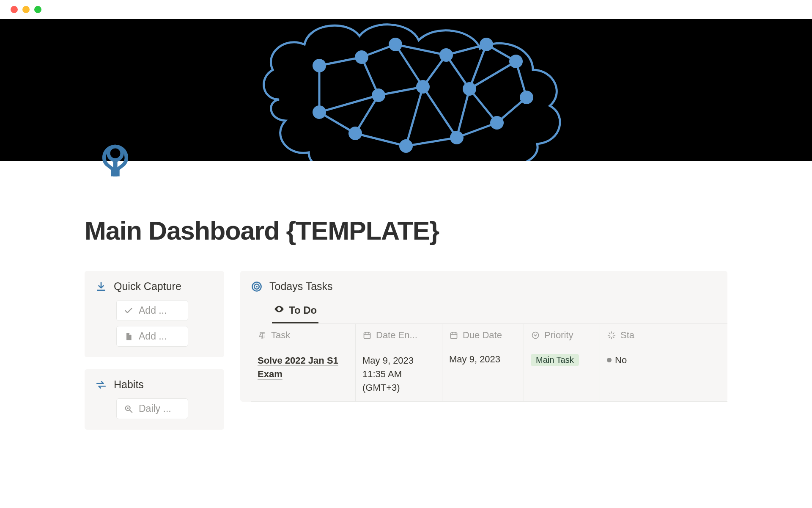  What do you see at coordinates (399, 374) in the screenshot?
I see `cell-date-entered: May 9, 2023 11:35 AM (GMT+3)` at bounding box center [399, 374].